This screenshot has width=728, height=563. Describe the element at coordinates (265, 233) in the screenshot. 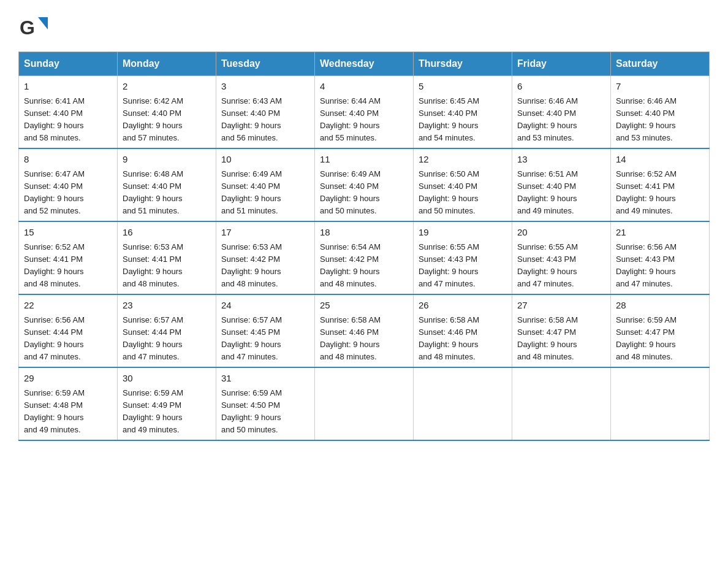

I see `day-number: 17` at that location.